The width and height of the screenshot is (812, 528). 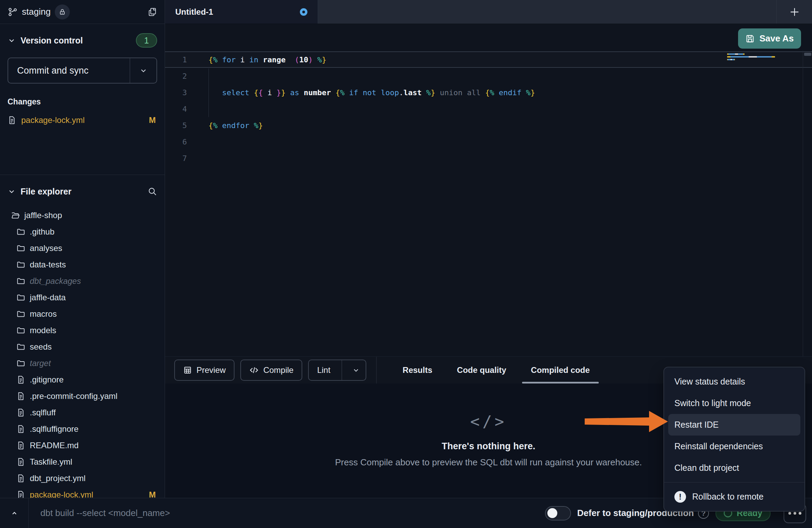 I want to click on tree-item-label: .sqlfluffignore, so click(x=54, y=429).